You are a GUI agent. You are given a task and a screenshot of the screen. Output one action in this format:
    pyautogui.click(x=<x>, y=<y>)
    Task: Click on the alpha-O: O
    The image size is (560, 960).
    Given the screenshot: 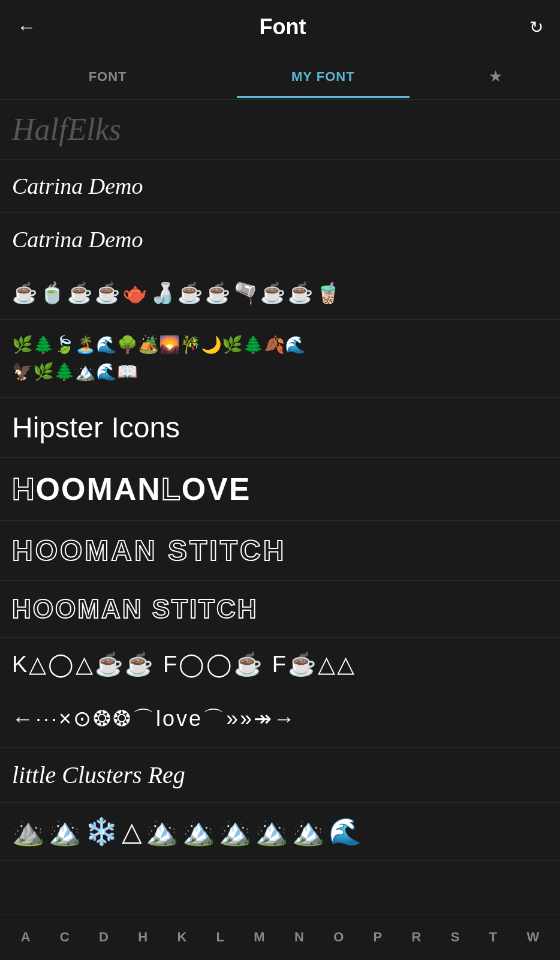 What is the action you would take?
    pyautogui.click(x=338, y=937)
    